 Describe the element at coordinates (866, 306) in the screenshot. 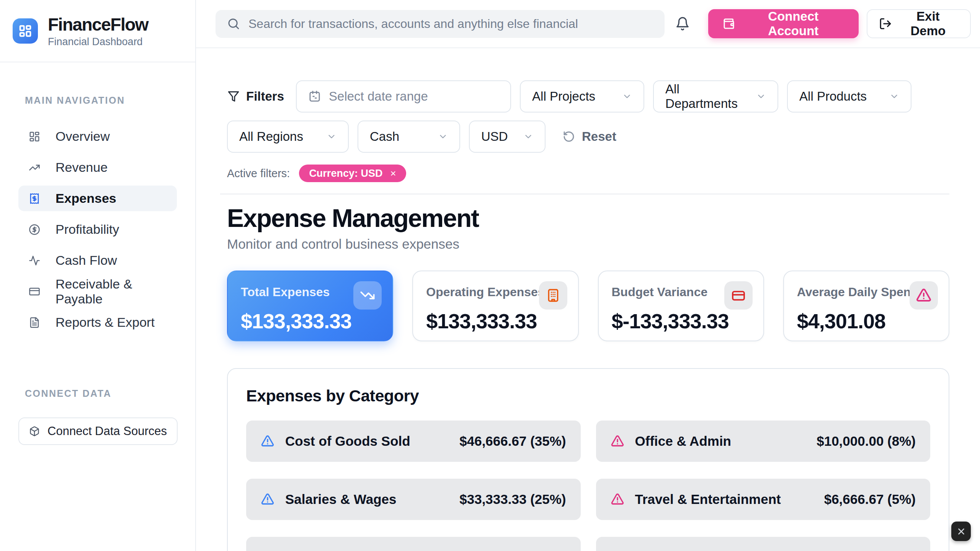

I see `stat-card-average-daily-spend: Average Daily Spend $4,301.08` at that location.